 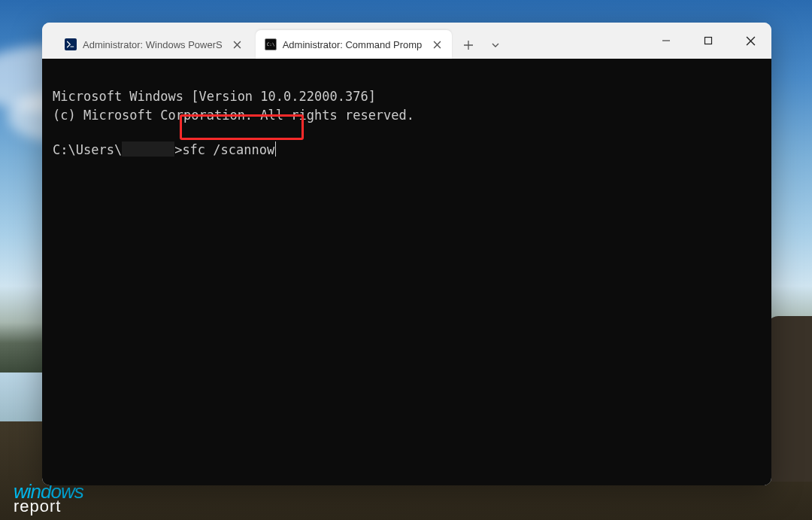 What do you see at coordinates (148, 149) in the screenshot?
I see `redacted-username` at bounding box center [148, 149].